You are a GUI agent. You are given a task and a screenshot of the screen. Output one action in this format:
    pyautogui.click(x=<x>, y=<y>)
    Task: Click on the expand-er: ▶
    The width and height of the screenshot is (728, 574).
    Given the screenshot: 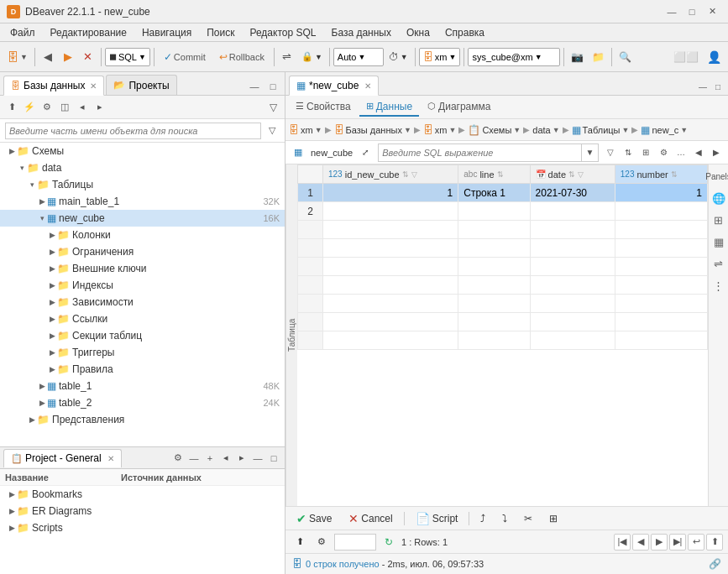 What is the action you would take?
    pyautogui.click(x=12, y=511)
    